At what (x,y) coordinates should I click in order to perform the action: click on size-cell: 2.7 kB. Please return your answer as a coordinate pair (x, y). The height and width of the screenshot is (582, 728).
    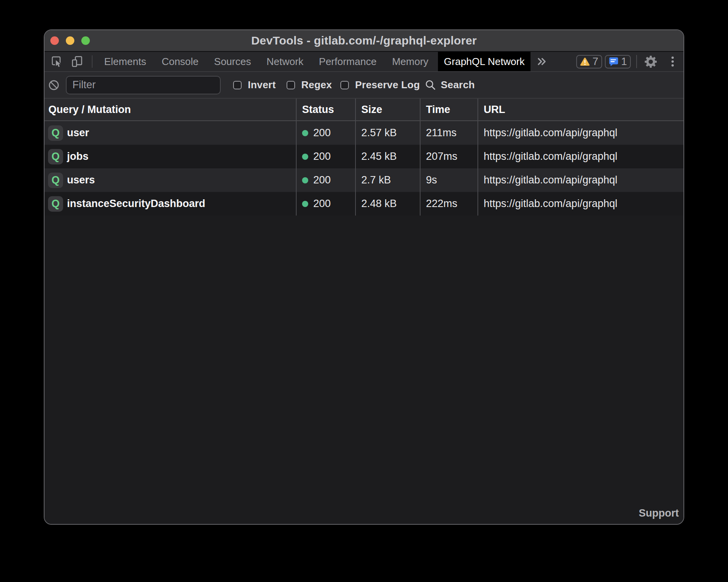
    Looking at the image, I should click on (387, 180).